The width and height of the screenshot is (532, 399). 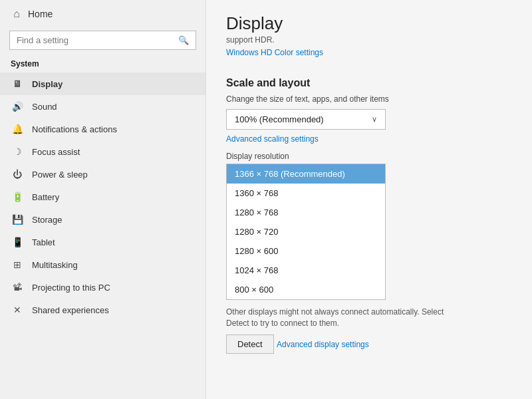 I want to click on multitasking-icon: ⊞, so click(x=17, y=265).